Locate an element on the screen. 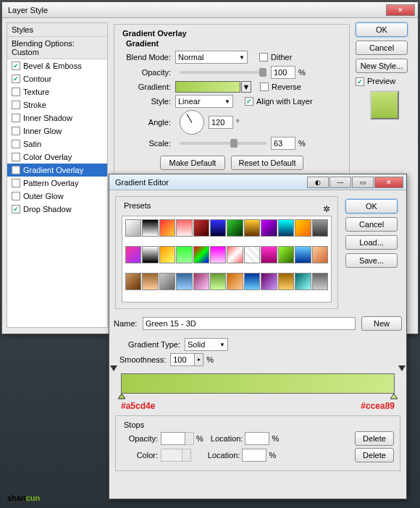 This screenshot has width=420, height=508. scale-input is located at coordinates (283, 143).